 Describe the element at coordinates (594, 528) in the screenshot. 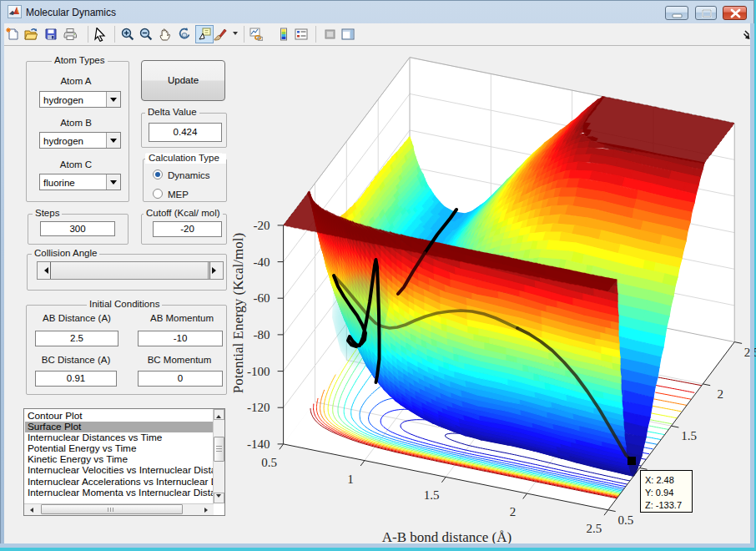

I see `svg-text: 2.5` at that location.